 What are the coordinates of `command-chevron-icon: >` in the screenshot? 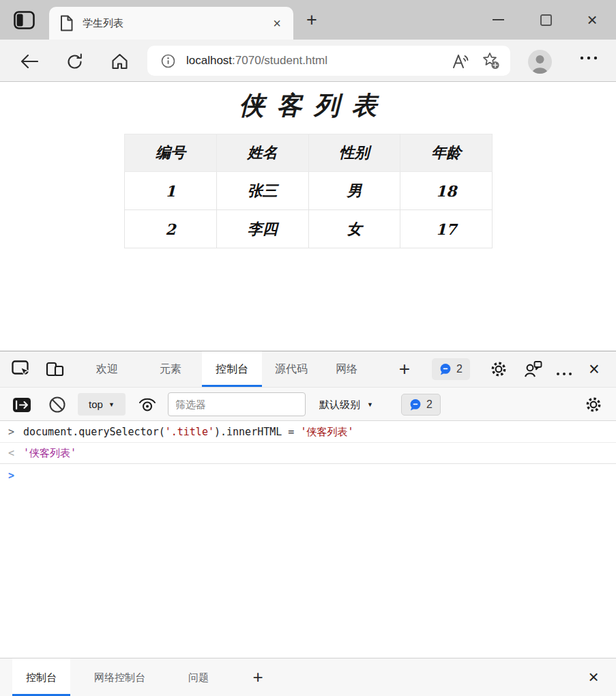 It's located at (16, 432).